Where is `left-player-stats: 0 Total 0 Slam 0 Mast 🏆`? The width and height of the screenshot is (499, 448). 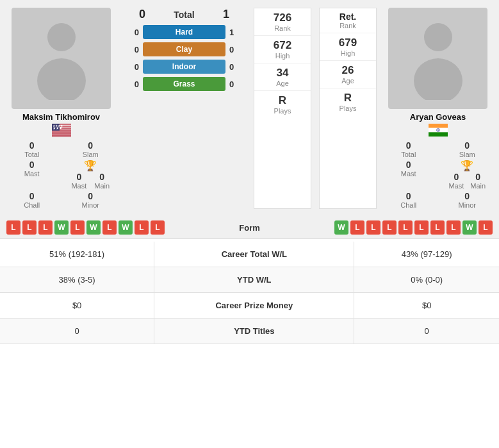 left-player-stats: 0 Total 0 Slam 0 Mast 🏆 is located at coordinates (61, 174).